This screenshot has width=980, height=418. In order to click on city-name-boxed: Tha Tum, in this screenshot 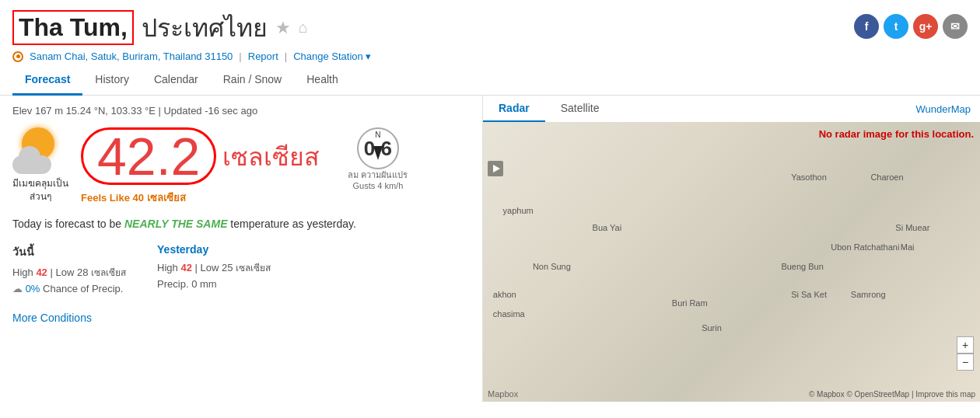, I will do `click(73, 28)`.